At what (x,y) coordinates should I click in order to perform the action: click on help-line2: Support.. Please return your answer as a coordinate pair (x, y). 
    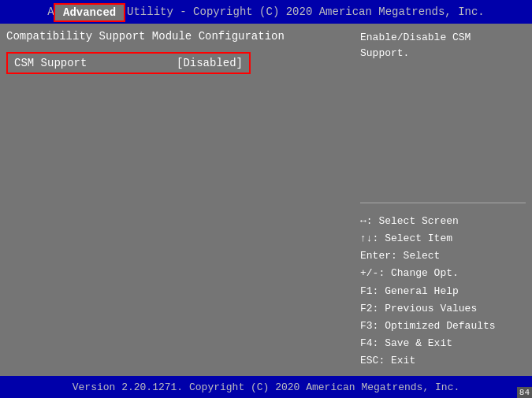
    Looking at the image, I should click on (385, 54).